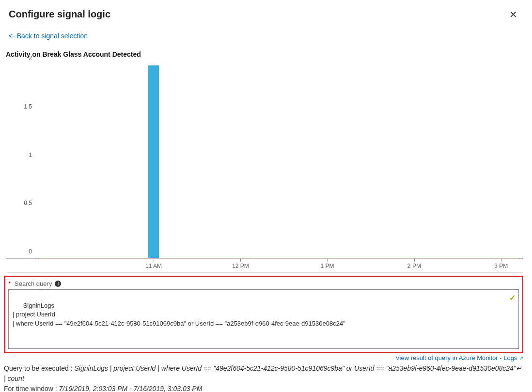  Describe the element at coordinates (131, 389) in the screenshot. I see `time-window-value: 7/16/2019, 2:03:03 PM - 7/16/2019, 3:03:…` at that location.